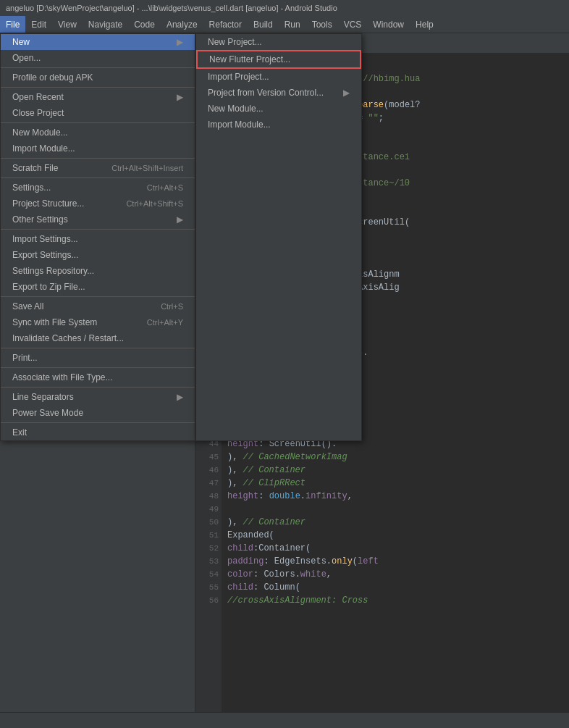  I want to click on menu-file: File, so click(13, 25).